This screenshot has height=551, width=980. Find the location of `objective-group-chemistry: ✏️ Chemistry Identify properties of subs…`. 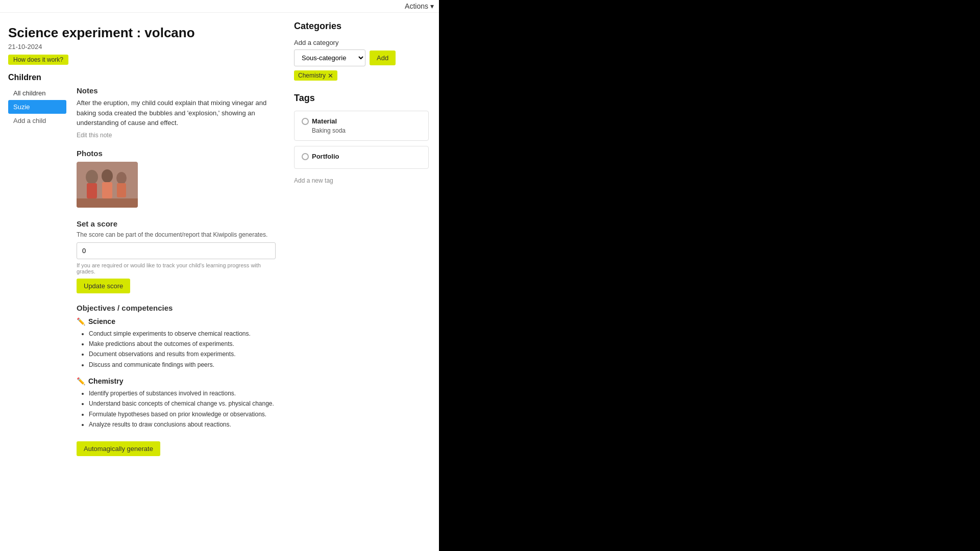

objective-group-chemistry: ✏️ Chemistry Identify properties of subs… is located at coordinates (176, 404).